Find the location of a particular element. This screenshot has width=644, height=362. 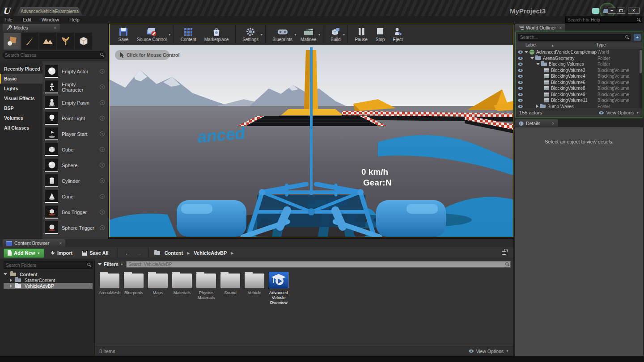

mode-paint-button is located at coordinates (30, 41).